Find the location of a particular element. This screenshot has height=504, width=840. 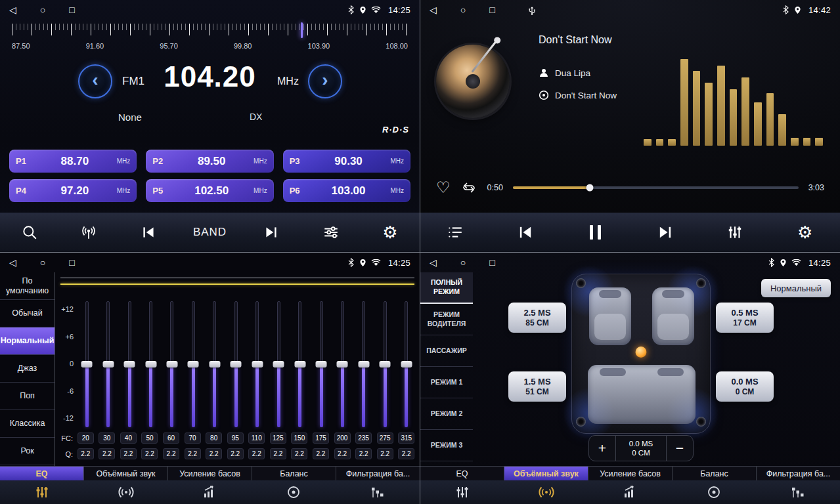

surround-mode-item: ПАССАЖИР is located at coordinates (447, 351).